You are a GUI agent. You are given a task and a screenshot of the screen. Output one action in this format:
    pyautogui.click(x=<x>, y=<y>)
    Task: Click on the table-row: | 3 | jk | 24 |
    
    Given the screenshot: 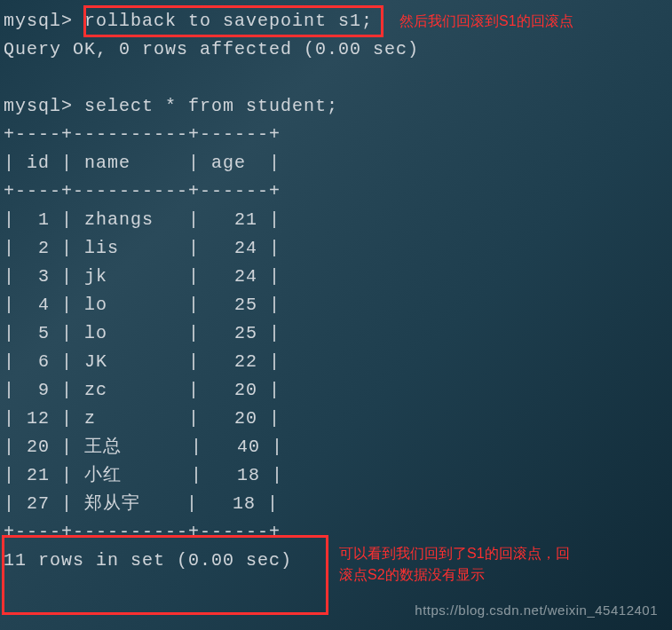 What is the action you would take?
    pyautogui.click(x=336, y=277)
    